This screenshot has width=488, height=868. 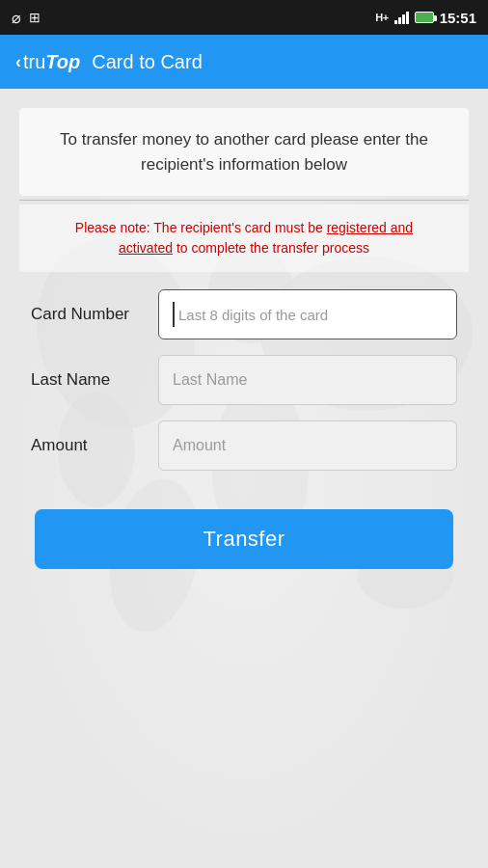 What do you see at coordinates (426, 17) in the screenshot?
I see `status-bar-right: H+ 15:51` at bounding box center [426, 17].